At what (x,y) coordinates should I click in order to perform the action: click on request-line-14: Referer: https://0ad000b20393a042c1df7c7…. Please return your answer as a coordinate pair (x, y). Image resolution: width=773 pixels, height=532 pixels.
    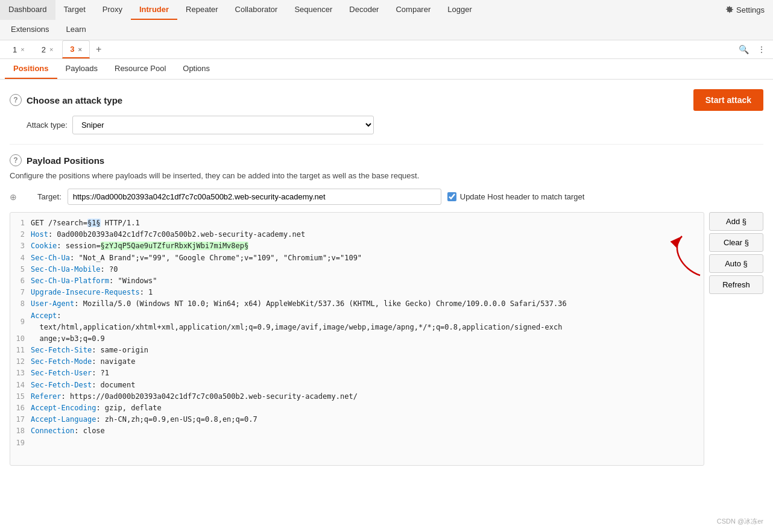
    Looking at the image, I should click on (299, 396).